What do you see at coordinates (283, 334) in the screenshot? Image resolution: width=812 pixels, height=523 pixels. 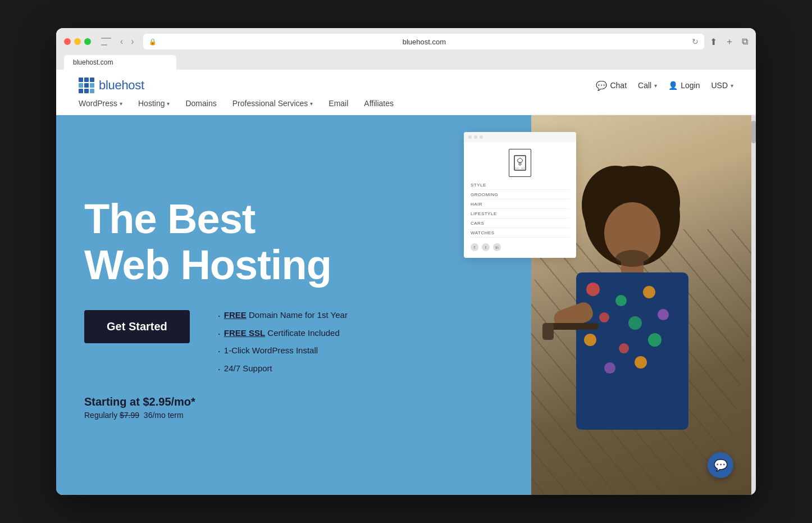 I see `feature-item-2: FREE SSL Certificate Included` at bounding box center [283, 334].